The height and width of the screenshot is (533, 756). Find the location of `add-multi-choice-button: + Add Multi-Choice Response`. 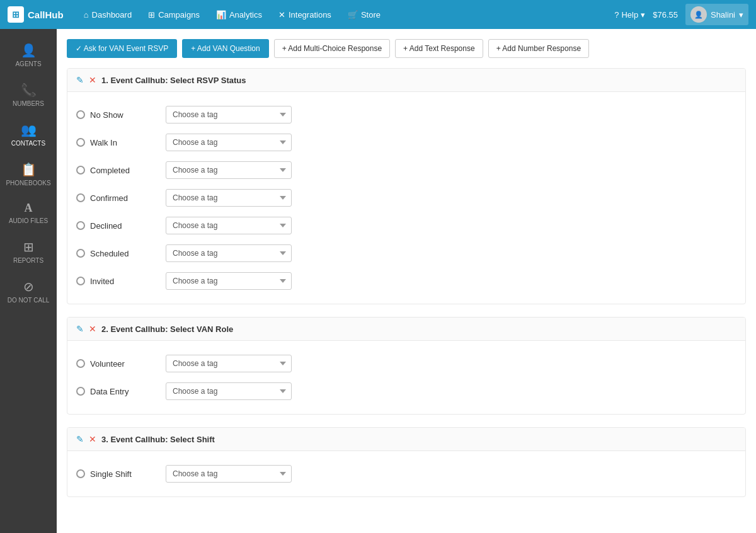

add-multi-choice-button: + Add Multi-Choice Response is located at coordinates (332, 49).